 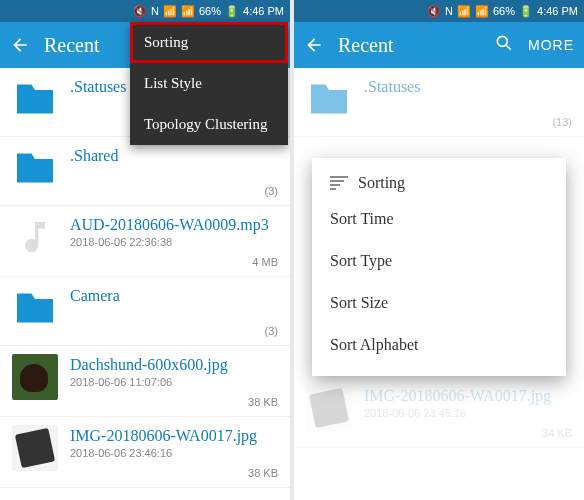 I want to click on item-size: 34 KB, so click(x=557, y=433).